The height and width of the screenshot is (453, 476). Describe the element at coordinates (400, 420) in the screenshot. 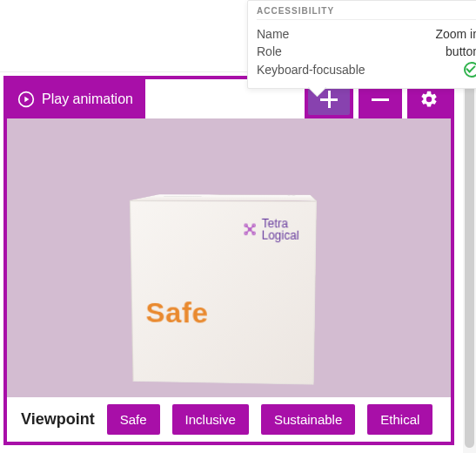

I see `viewpoint-ethical-button: Ethical` at that location.